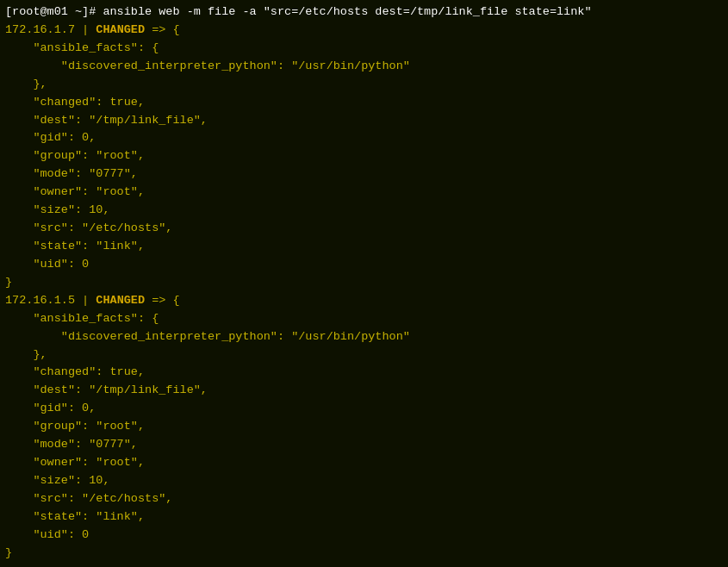  I want to click on block1-mode: "mode": "0777",, so click(364, 174).